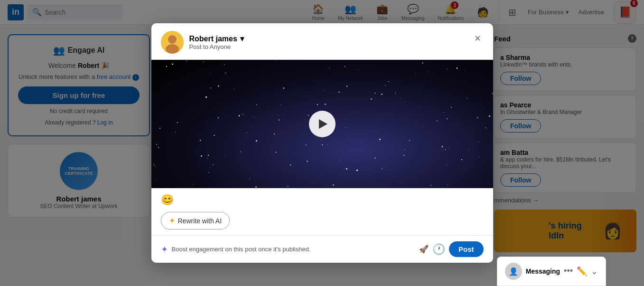 This screenshot has width=644, height=286. Describe the element at coordinates (293, 249) in the screenshot. I see `boost-text: Boost engagement on this post once it's …` at that location.